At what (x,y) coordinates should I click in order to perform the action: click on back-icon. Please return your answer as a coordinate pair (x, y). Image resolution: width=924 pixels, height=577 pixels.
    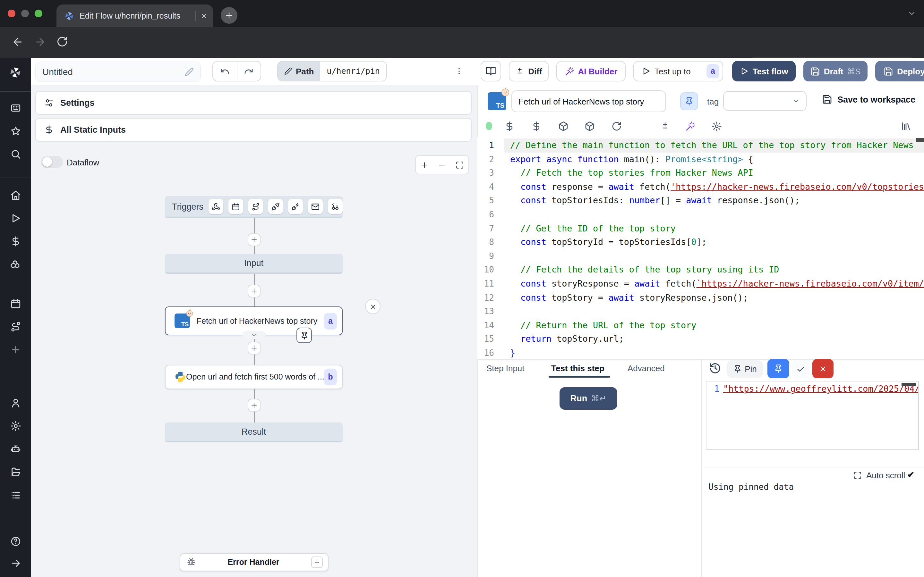
    Looking at the image, I should click on (18, 42).